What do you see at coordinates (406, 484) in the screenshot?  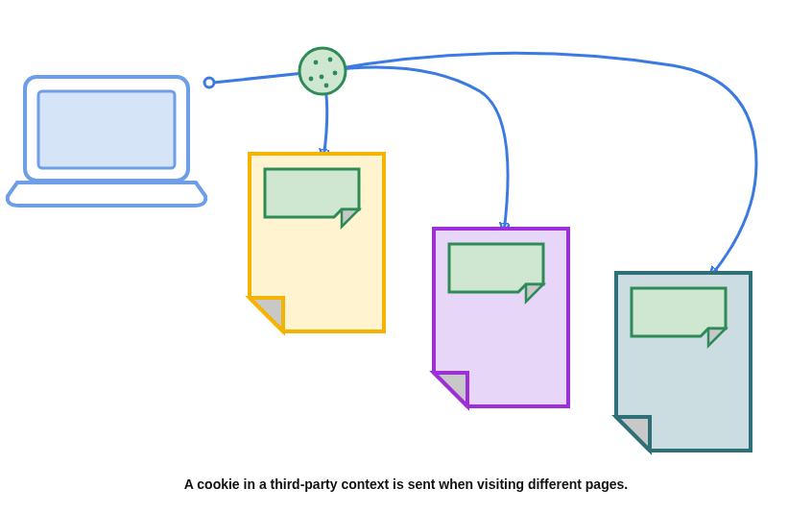 I see `caption-text: A cookie in a third-party context is sen…` at bounding box center [406, 484].